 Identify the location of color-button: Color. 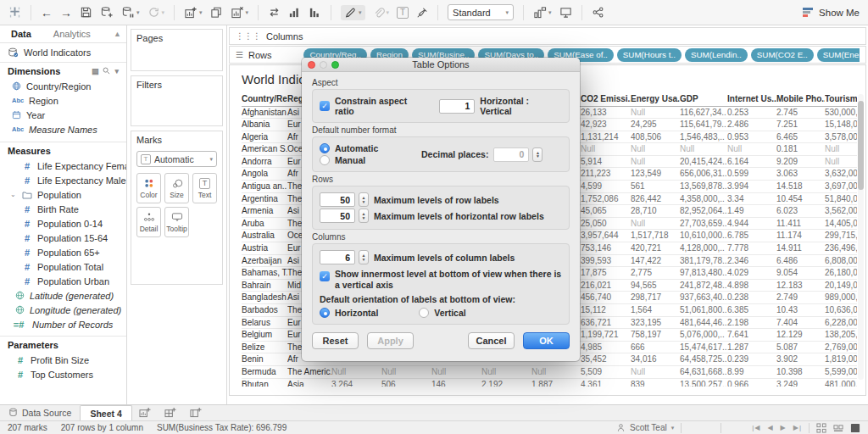
(149, 188).